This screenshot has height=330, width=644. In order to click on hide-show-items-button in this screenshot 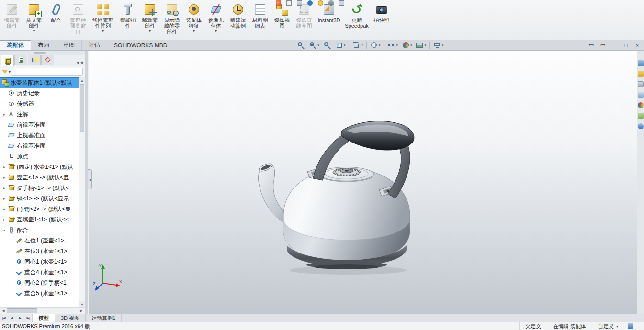, I will do `click(393, 45)`.